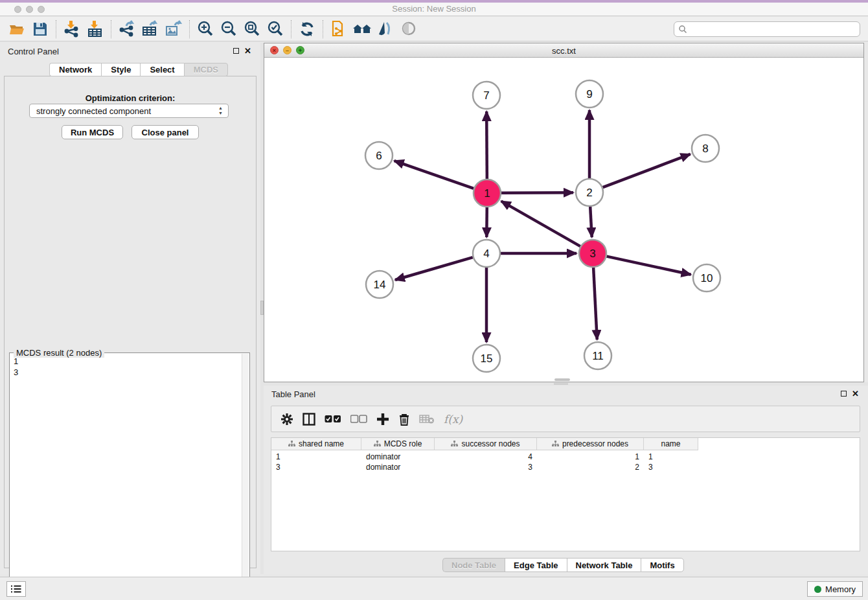  What do you see at coordinates (589, 95) in the screenshot?
I see `graph-node-label-9: 9` at bounding box center [589, 95].